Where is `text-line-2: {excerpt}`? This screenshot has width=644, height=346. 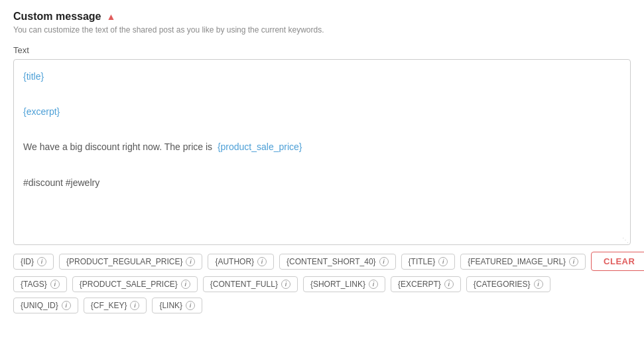
text-line-2: {excerpt} is located at coordinates (322, 104).